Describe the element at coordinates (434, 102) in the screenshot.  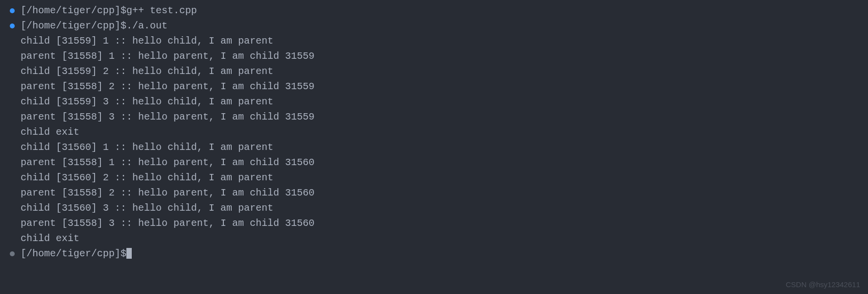
I see `terminal-line: child [31559] 3 :: hello child, I am par…` at that location.